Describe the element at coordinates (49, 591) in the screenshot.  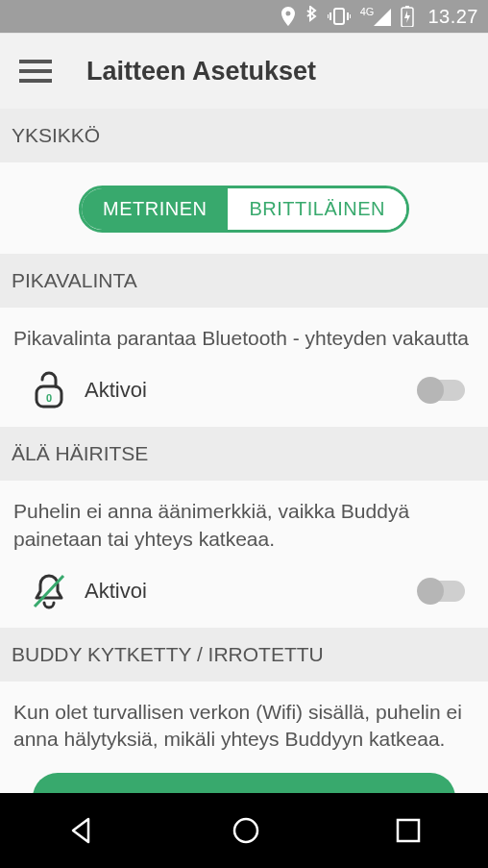
I see `bell-off-icon` at that location.